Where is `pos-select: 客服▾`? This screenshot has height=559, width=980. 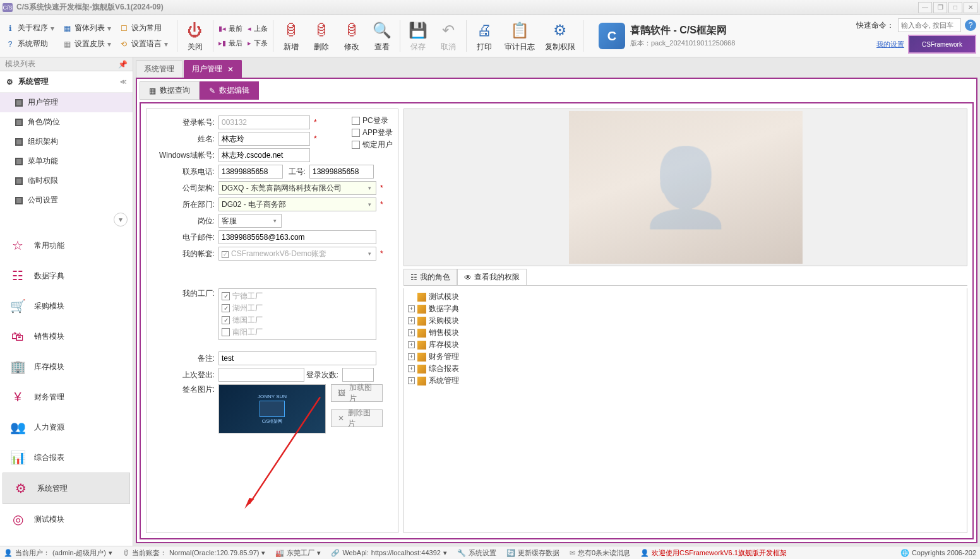
pos-select: 客服▾ is located at coordinates (250, 221).